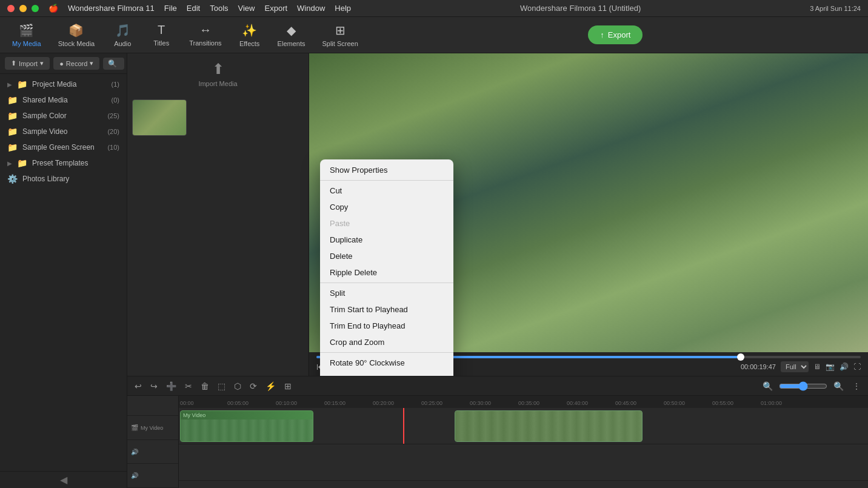 Image resolution: width=868 pixels, height=488 pixels. I want to click on status-icons: 3 April Sun 11:24, so click(835, 8).